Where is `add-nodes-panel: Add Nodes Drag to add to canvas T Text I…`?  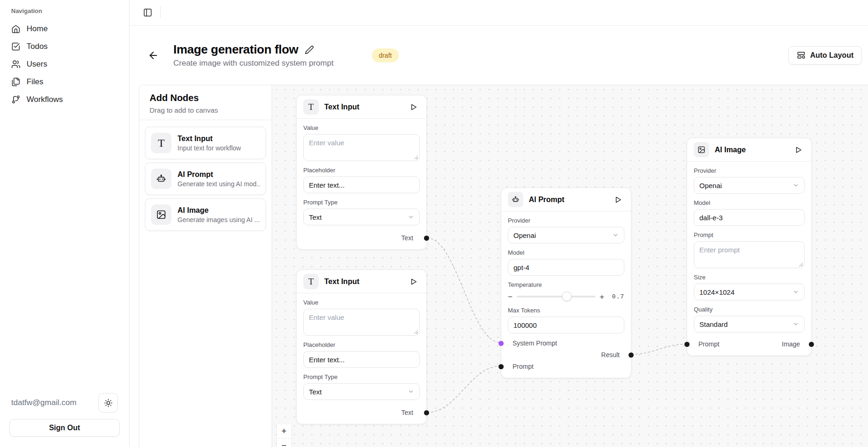
add-nodes-panel: Add Nodes Drag to add to canvas T Text I… is located at coordinates (206, 266).